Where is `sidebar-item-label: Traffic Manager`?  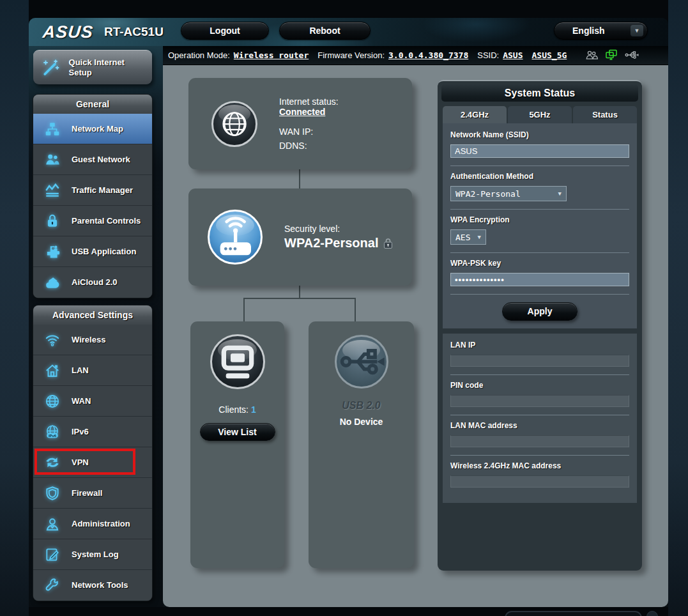 sidebar-item-label: Traffic Manager is located at coordinates (102, 190).